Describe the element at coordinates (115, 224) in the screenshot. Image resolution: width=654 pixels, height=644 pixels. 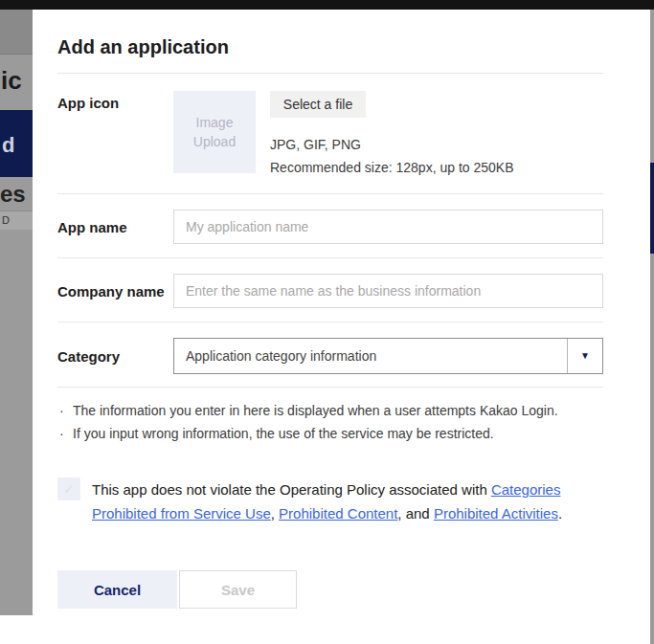
I see `app-name-label: App name` at that location.